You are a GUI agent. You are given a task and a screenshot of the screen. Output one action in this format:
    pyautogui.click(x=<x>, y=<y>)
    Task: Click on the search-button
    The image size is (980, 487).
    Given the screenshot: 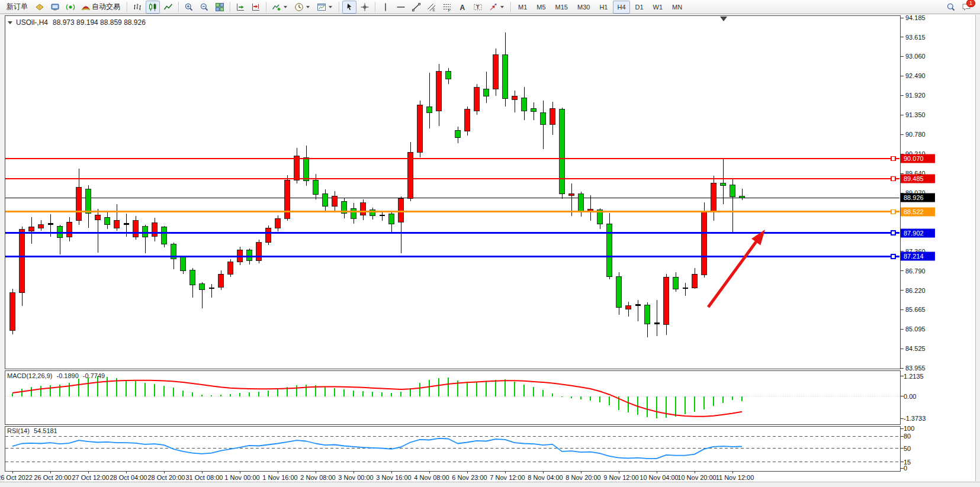 What is the action you would take?
    pyautogui.click(x=951, y=7)
    